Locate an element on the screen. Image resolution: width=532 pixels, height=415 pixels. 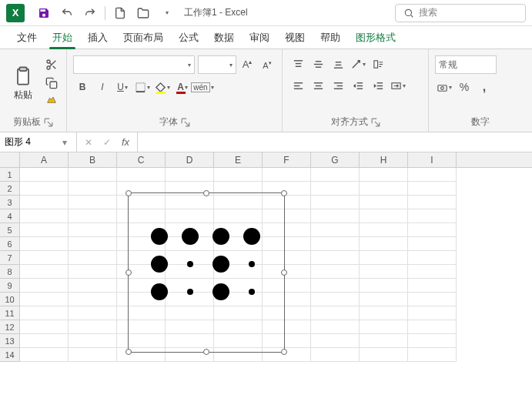
align-center-button is located at coordinates (318, 85).